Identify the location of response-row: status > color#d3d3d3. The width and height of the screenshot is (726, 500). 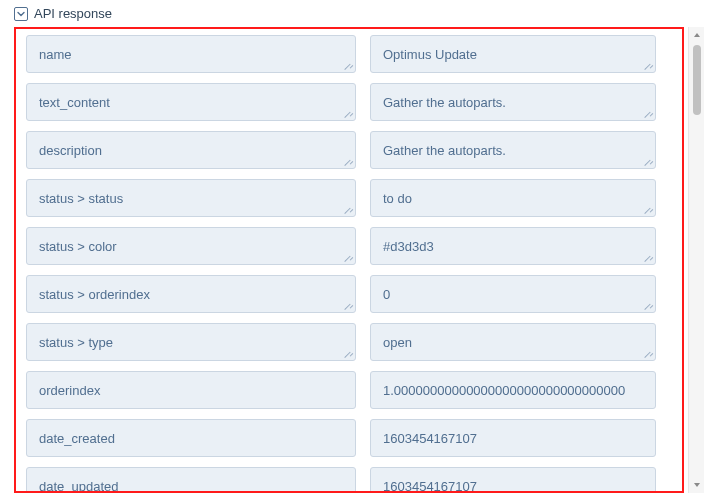
(349, 246).